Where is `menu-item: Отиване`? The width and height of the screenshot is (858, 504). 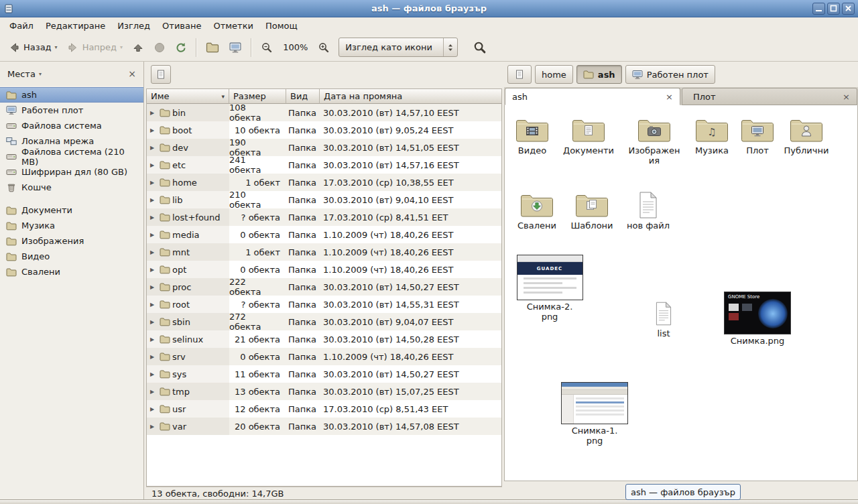 menu-item: Отиване is located at coordinates (182, 25).